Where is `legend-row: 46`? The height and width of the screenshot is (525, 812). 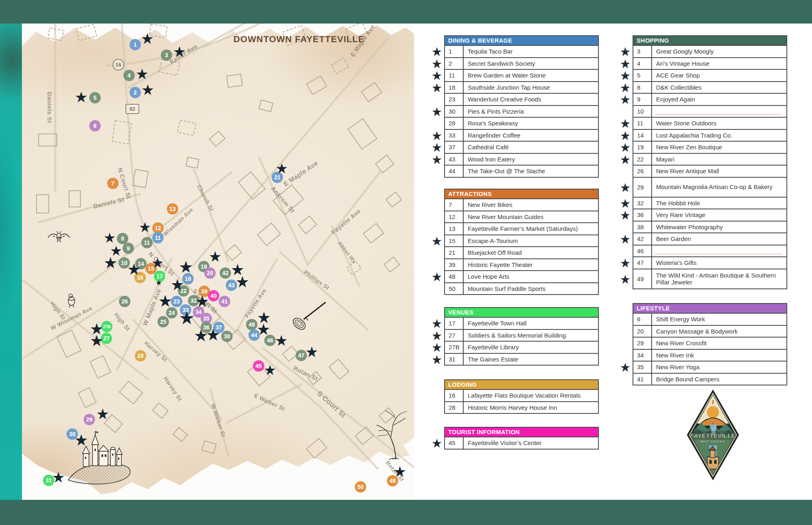
legend-row: 46 is located at coordinates (702, 252).